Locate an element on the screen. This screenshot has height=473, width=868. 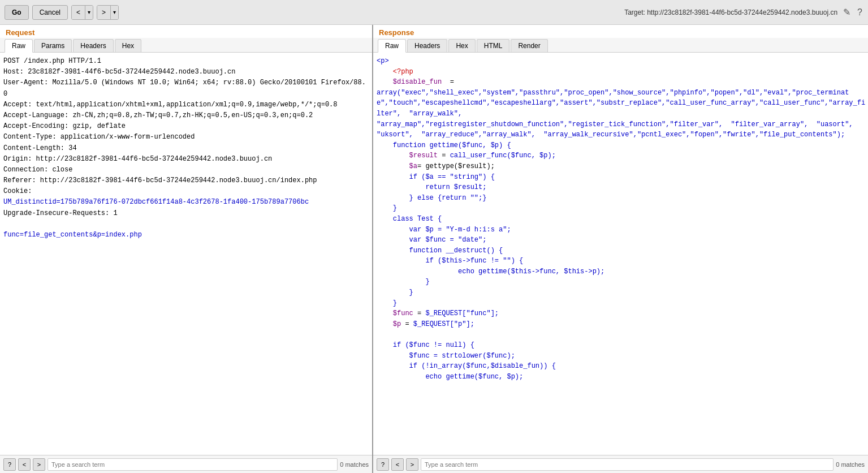
toolbar-left: Go Cancel < ▾ > ▾ is located at coordinates (62, 12).